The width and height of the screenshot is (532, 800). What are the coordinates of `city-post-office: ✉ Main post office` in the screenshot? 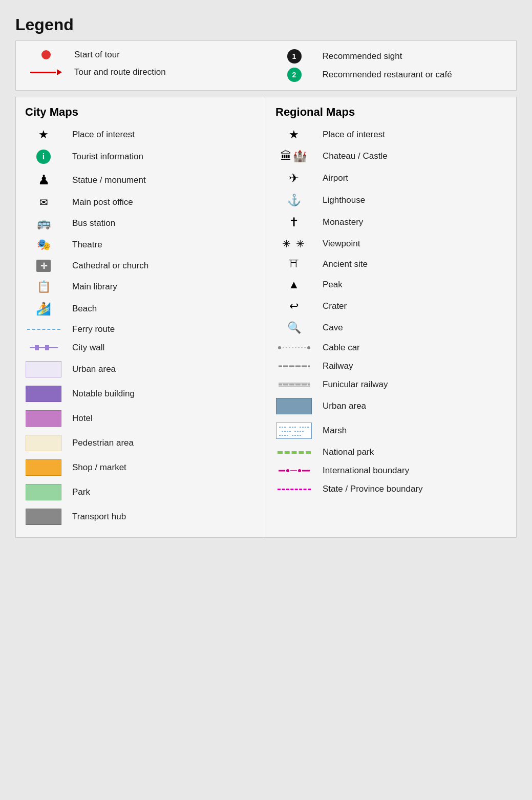 It's located at (141, 202).